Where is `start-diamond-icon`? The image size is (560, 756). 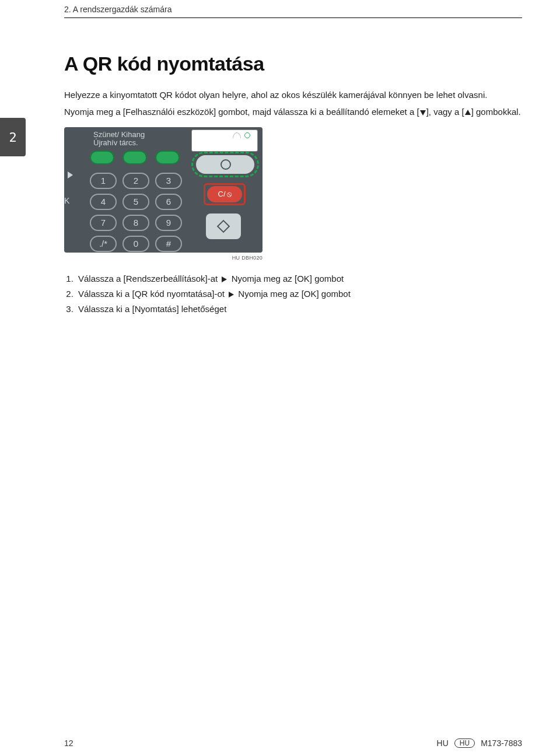 start-diamond-icon is located at coordinates (224, 226).